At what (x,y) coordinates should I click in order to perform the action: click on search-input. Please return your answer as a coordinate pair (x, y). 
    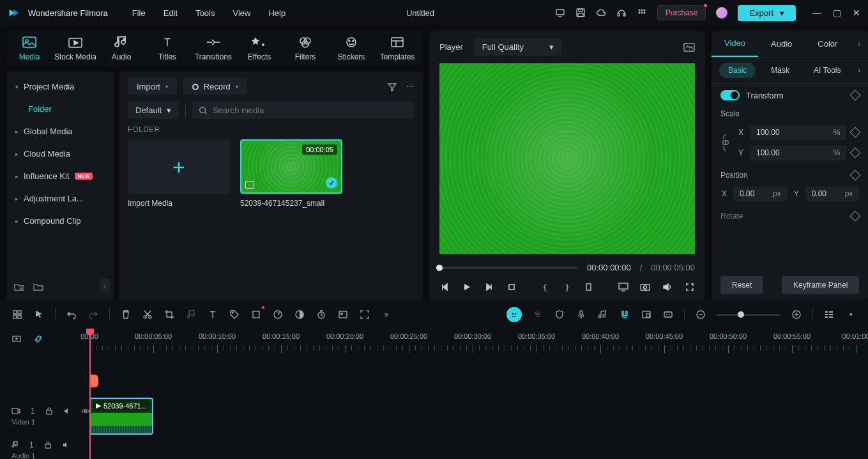
    Looking at the image, I should click on (310, 110).